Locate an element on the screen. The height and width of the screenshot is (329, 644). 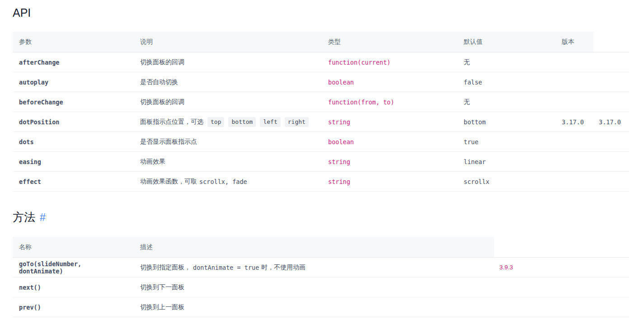
param-cell: dotPosition is located at coordinates (73, 122).